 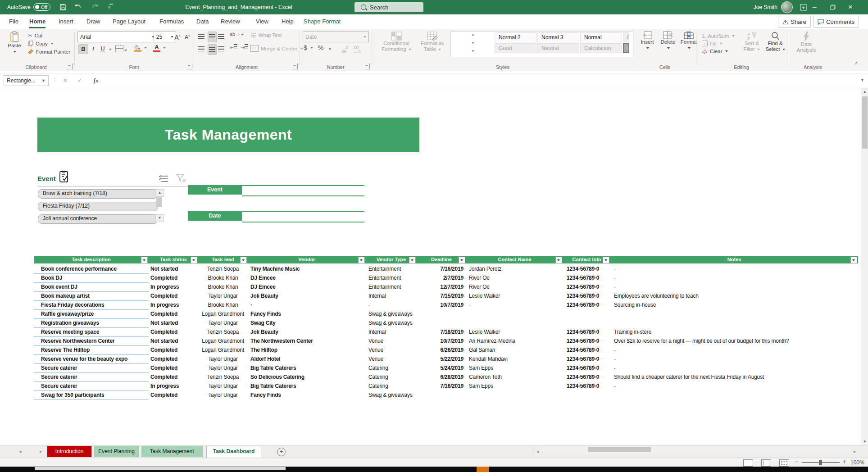 What do you see at coordinates (821, 463) in the screenshot?
I see `zoom-slider-thumb` at bounding box center [821, 463].